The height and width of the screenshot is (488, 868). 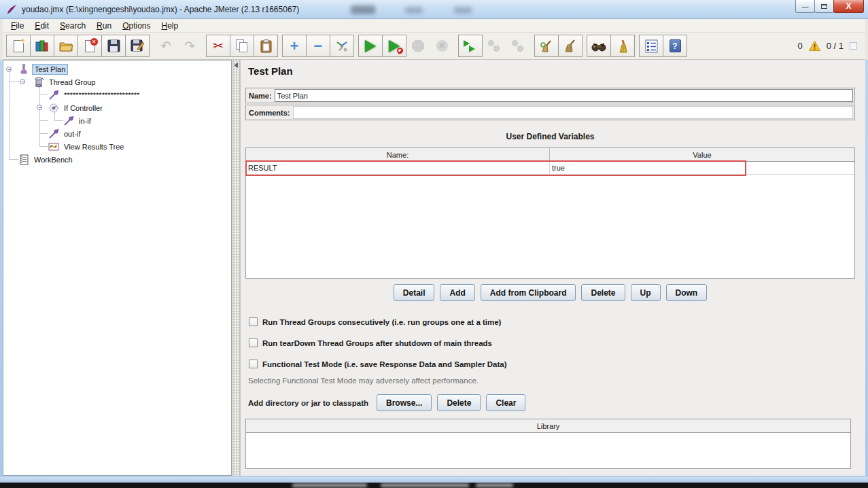 I want to click on expand-handle-thread-group, so click(x=22, y=82).